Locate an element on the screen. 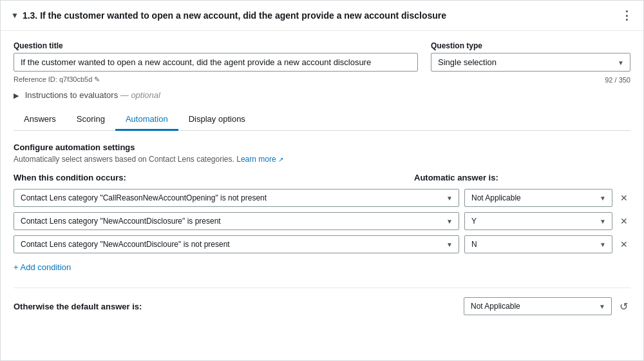  tab-automation: Automation is located at coordinates (147, 120).